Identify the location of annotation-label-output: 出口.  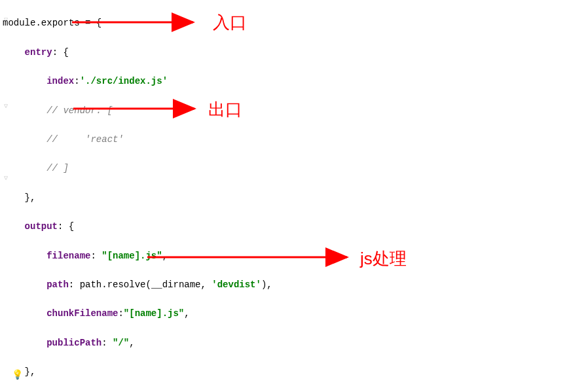
(225, 110).